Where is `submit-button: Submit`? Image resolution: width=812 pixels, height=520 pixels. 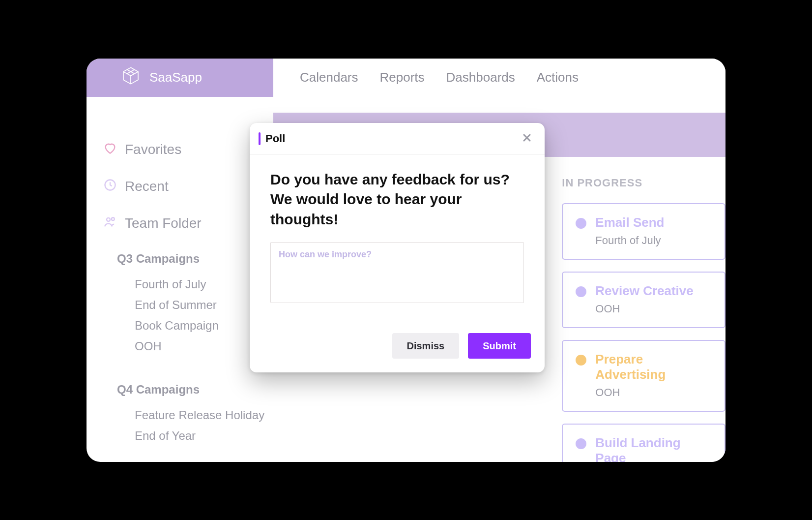
submit-button: Submit is located at coordinates (499, 346).